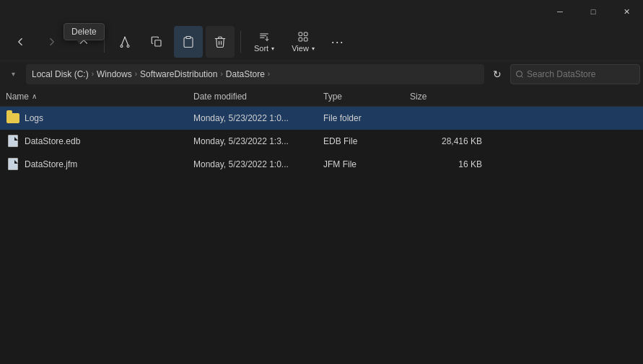  I want to click on copy-button, so click(157, 42).